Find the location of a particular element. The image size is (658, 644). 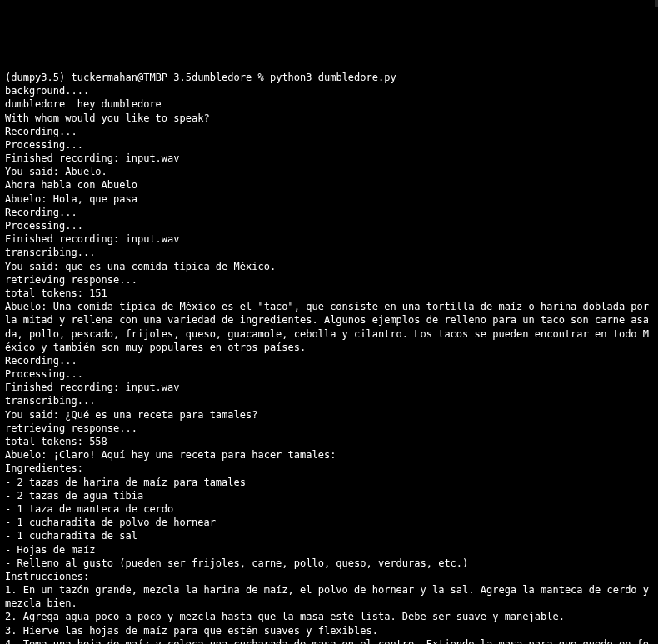

output-line: dumbledore hey dumbledore is located at coordinates (329, 104).